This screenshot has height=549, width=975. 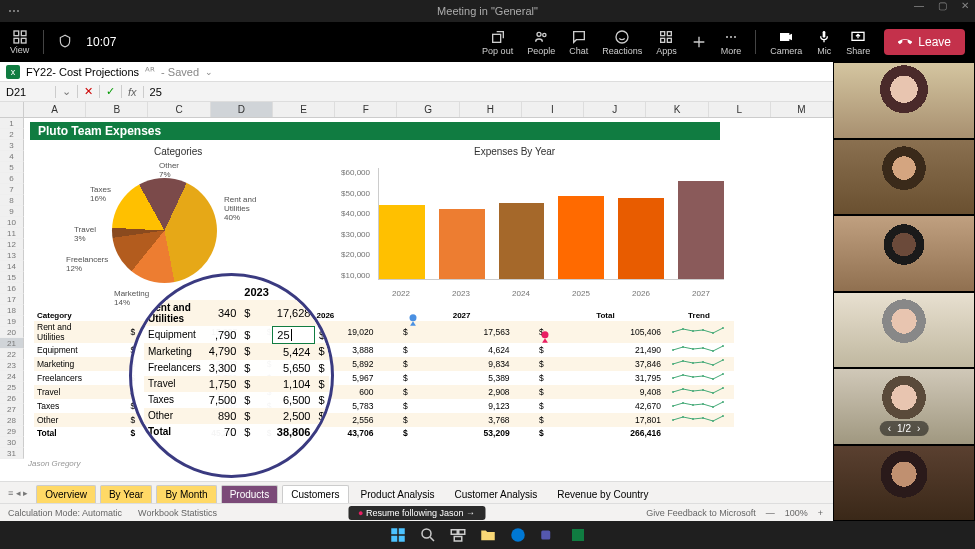 I want to click on col-header: J, so click(x=615, y=110).